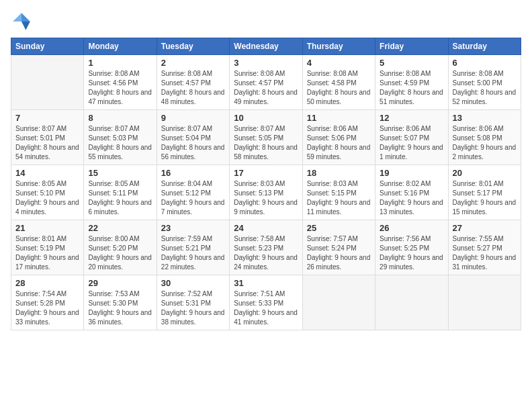  Describe the element at coordinates (47, 143) in the screenshot. I see `day-info: Sunrise: 8:07 AMSunset: 5:01 PMDaylight:…` at that location.